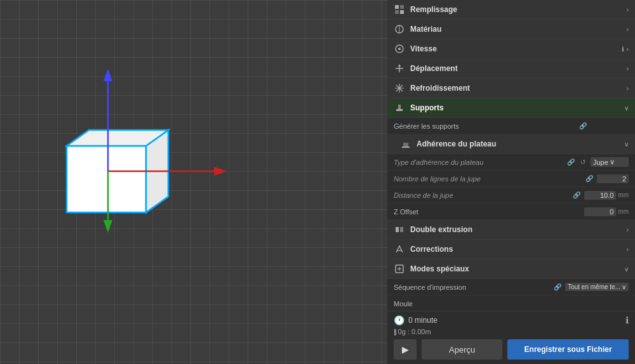 This screenshot has height=364, width=635. Describe the element at coordinates (399, 269) in the screenshot. I see `modes-speciaux-icon` at that location.